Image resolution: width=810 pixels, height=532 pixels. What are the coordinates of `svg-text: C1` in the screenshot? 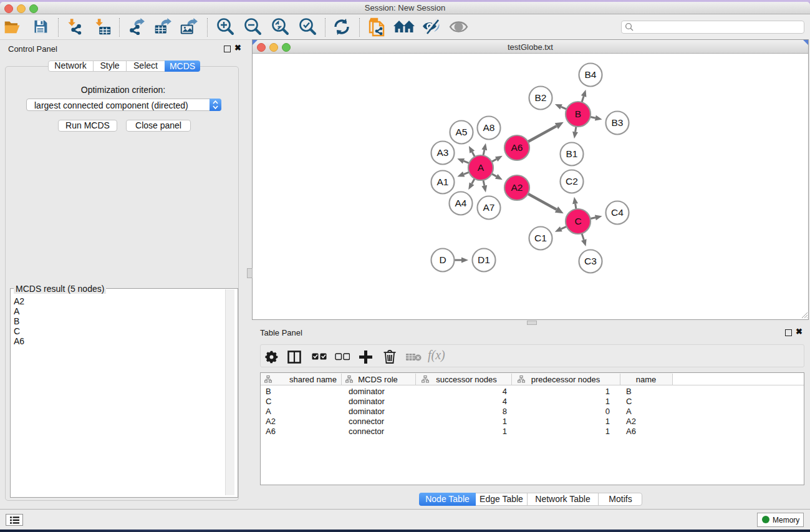 It's located at (541, 238).